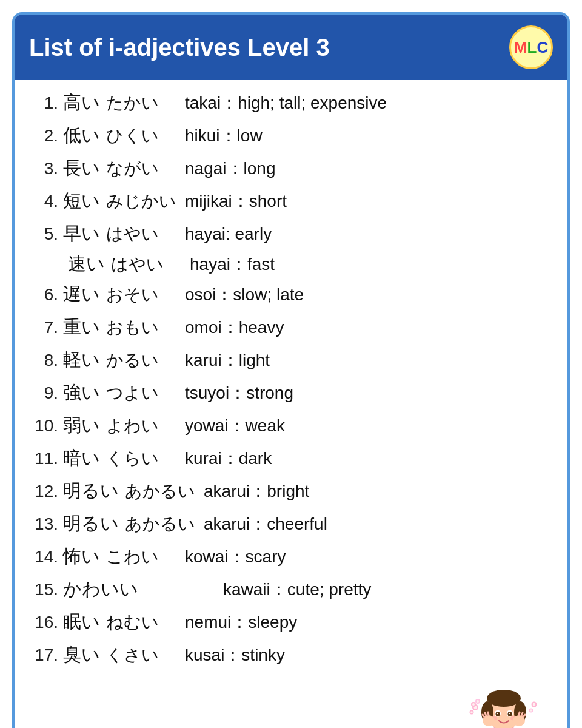  What do you see at coordinates (161, 524) in the screenshot?
I see `item-kana: あかるい` at bounding box center [161, 524].